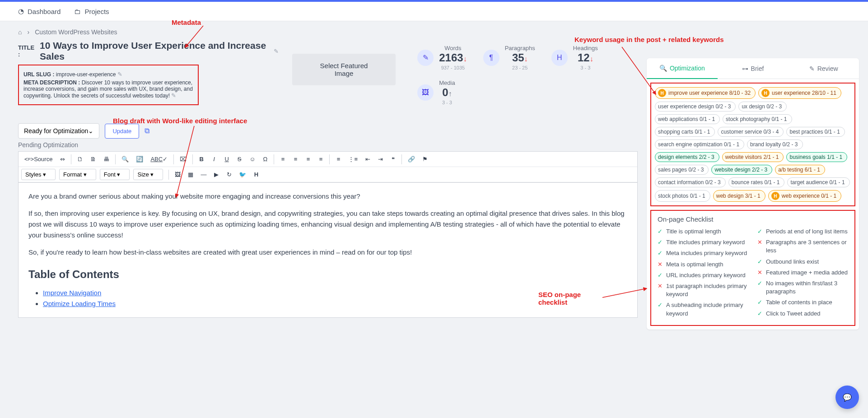 This screenshot has height=418, width=868. Describe the element at coordinates (203, 174) in the screenshot. I see `insert-hr-button: —` at that location.